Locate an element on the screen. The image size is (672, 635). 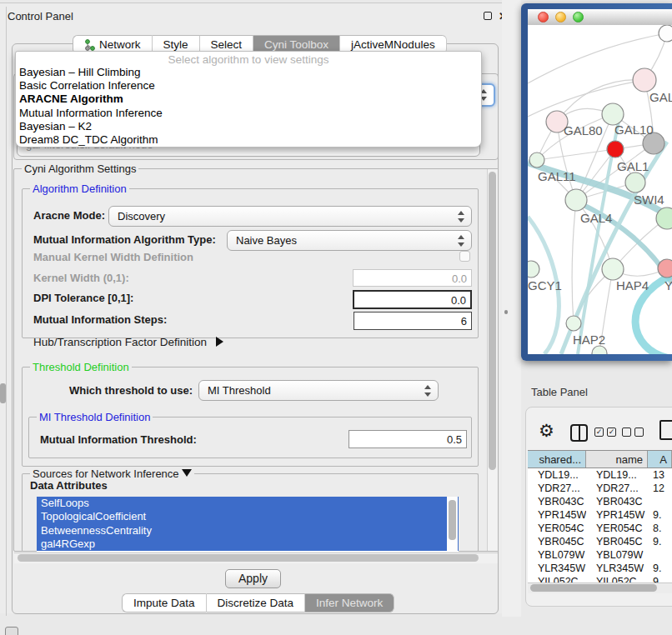
network-node-gal4 is located at coordinates (576, 200).